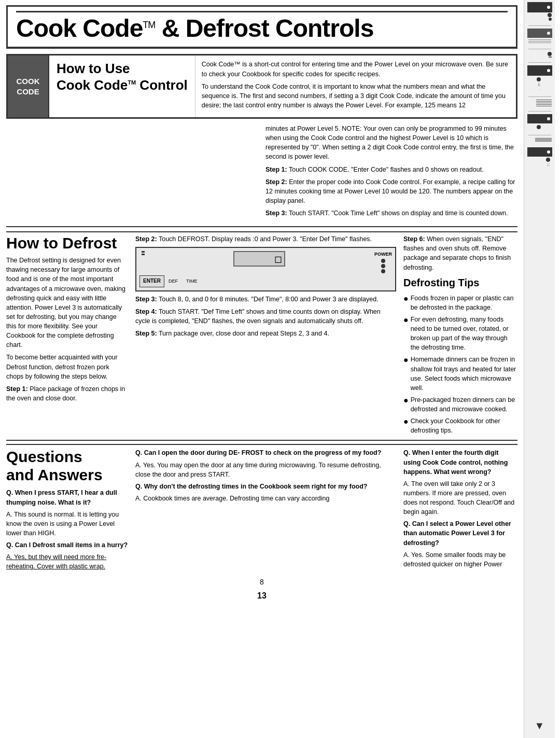 Image resolution: width=560 pixels, height=738 pixels. What do you see at coordinates (265, 511) in the screenshot?
I see `questions-middle-col: Q. Can I open the door during DE- FROST …` at bounding box center [265, 511].